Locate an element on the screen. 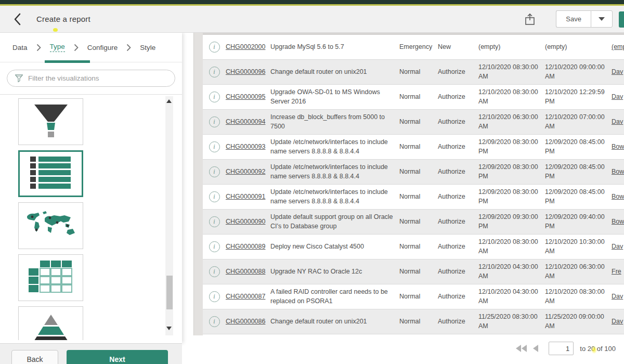 Image resolution: width=624 pixels, height=364 pixels. viz-type-heatmap-table is located at coordinates (51, 278).